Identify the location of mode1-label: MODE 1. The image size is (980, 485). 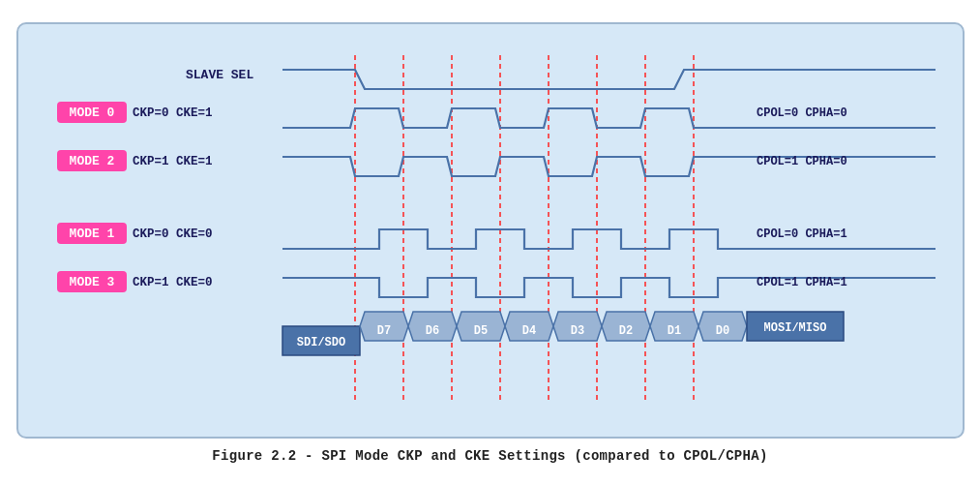
(91, 234).